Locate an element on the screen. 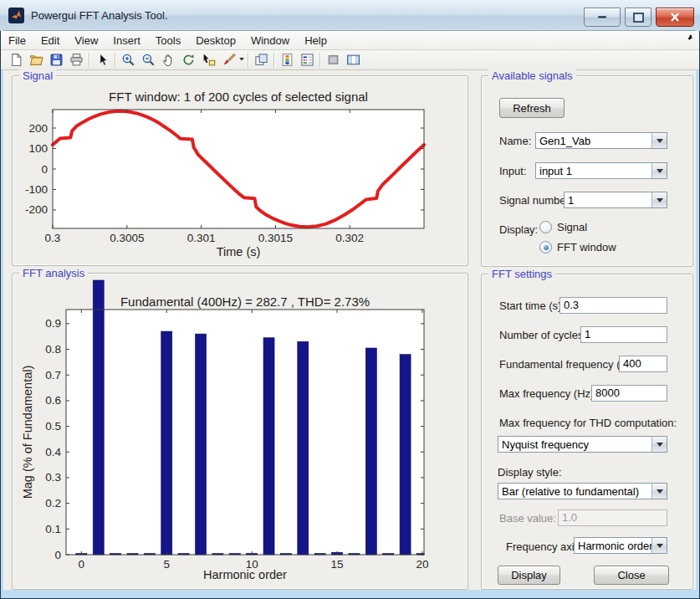  menu-bar: FileEditViewInsertToolsDesktopWindowHelp is located at coordinates (350, 40).